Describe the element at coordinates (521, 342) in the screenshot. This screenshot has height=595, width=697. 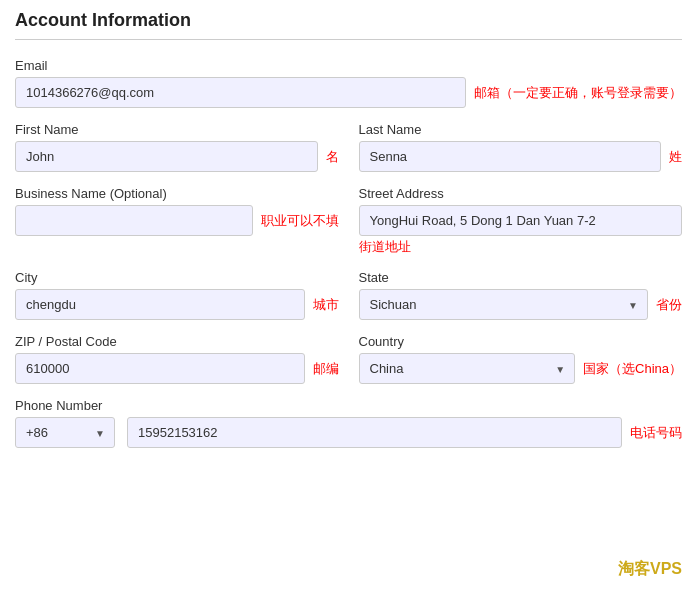
I see `country-label: Country` at that location.